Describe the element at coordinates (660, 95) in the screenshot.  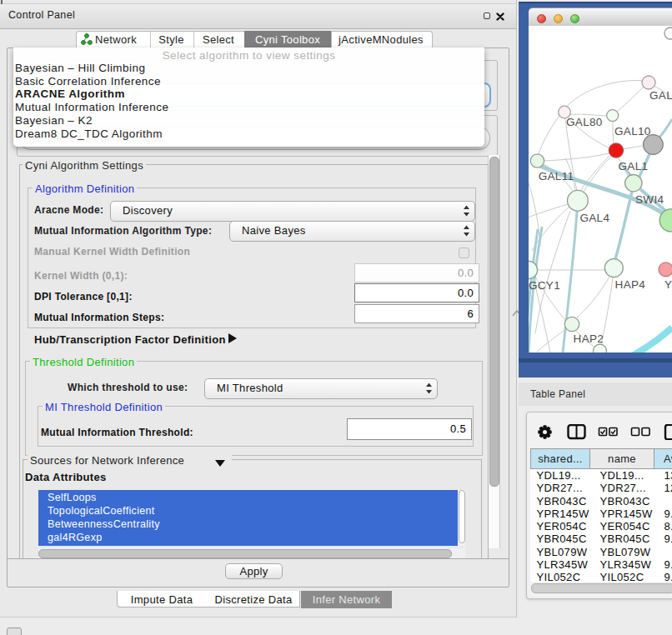
I see `svg-text: GAL7` at that location.